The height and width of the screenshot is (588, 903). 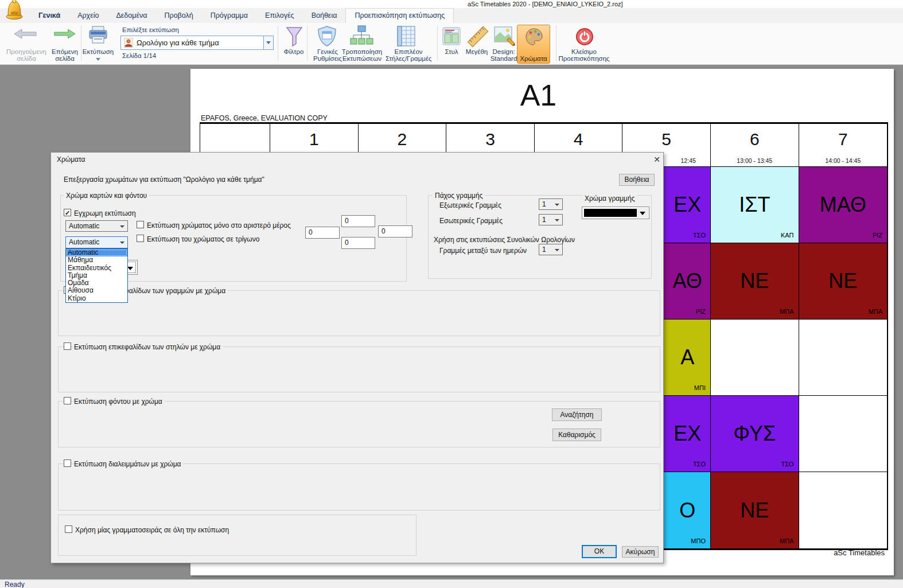 What do you see at coordinates (843, 205) in the screenshot?
I see `timetable-cell: ΜΑΘΡΙΖ` at bounding box center [843, 205].